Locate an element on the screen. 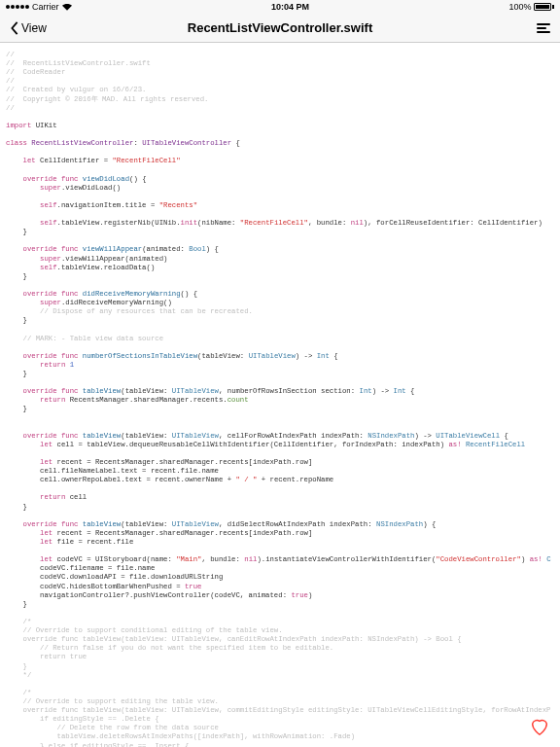  kw: init is located at coordinates (190, 223).